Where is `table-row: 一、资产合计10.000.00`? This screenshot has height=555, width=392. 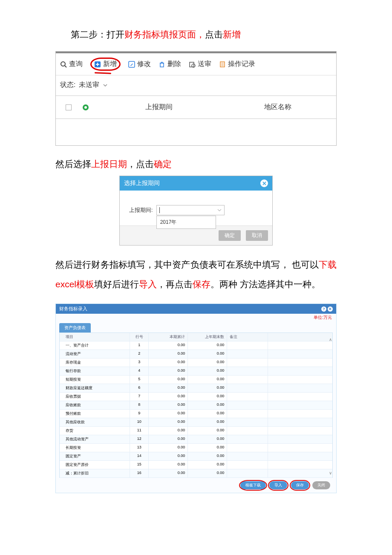 table-row: 一、资产合计10.000.00 is located at coordinates (196, 346).